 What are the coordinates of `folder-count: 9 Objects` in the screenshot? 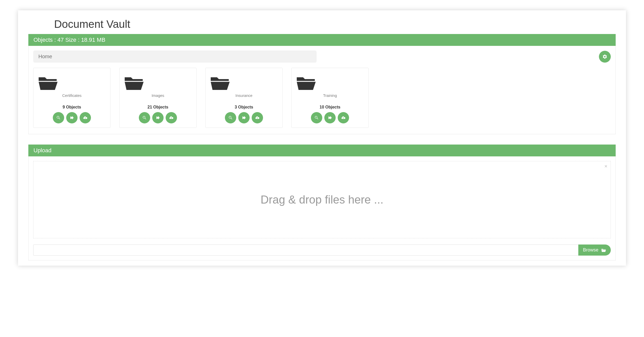 It's located at (72, 107).